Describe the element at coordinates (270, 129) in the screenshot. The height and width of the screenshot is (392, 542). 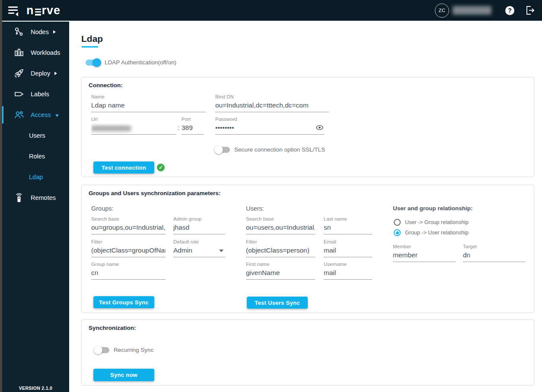
I see `password-field-input: ••••••••` at that location.